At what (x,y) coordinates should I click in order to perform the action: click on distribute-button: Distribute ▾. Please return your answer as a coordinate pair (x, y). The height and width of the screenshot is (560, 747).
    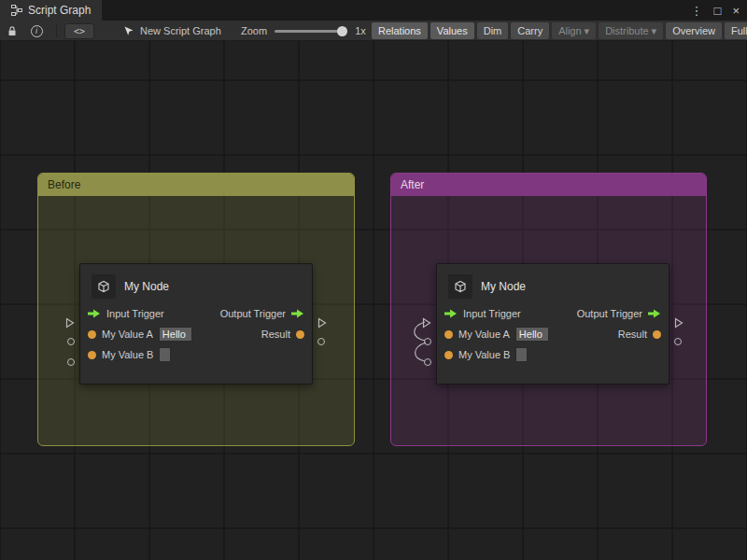
    Looking at the image, I should click on (631, 31).